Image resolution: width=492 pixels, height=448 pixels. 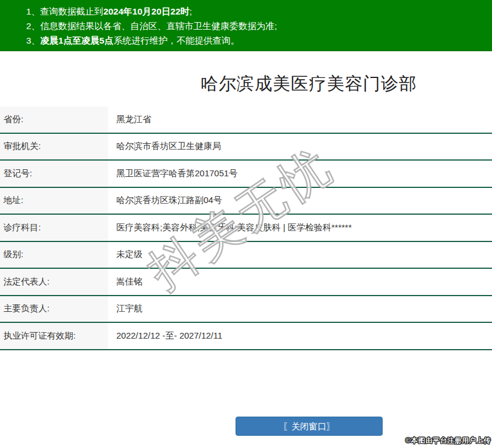 I want to click on notice-list: 1、查询数据截止到2024年10月20日22时;2、信息数据结果以各省、自治区、…, so click(x=259, y=26).